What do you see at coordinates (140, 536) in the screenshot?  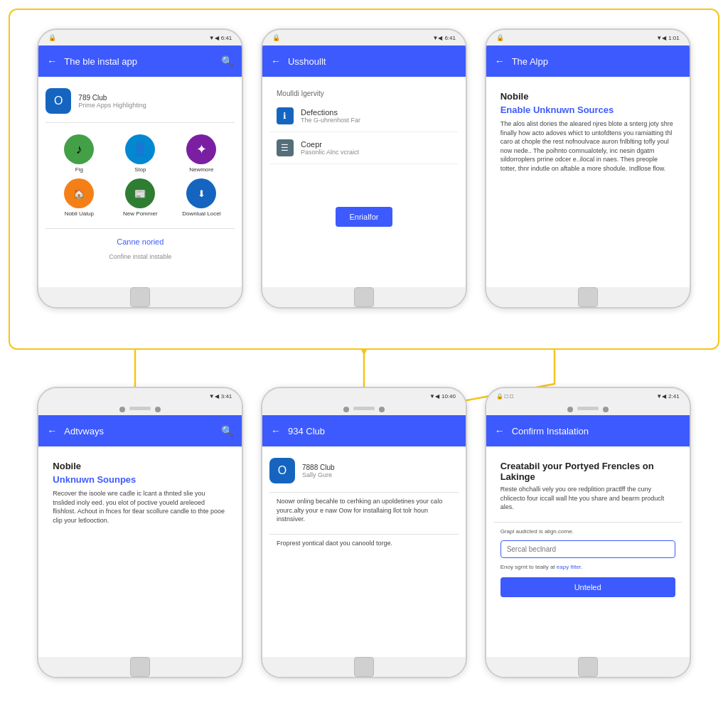 I see `phone-bottom-1-screen: ← Adtvways 🔍 Nobile Unknuwn Sounpes Reco…` at bounding box center [140, 536].